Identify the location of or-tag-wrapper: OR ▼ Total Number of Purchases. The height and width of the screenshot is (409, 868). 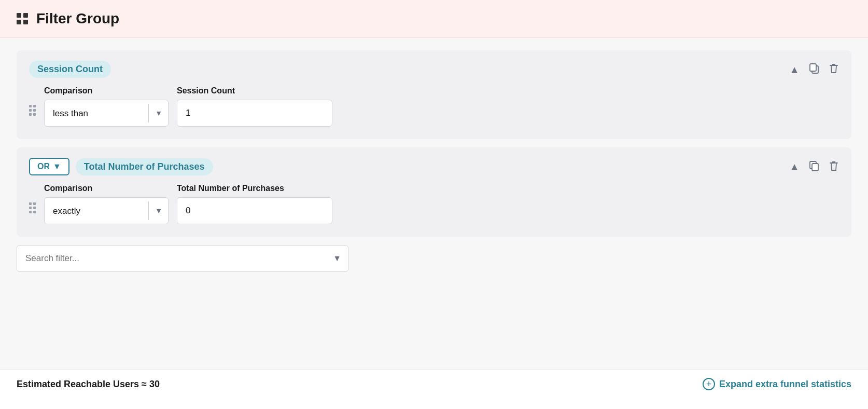
(121, 167).